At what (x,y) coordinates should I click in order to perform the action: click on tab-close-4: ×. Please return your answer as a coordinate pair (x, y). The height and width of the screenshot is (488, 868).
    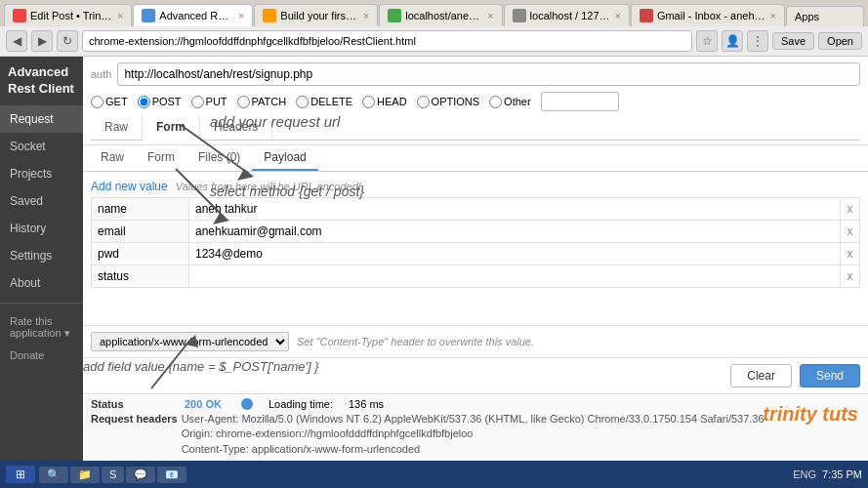
    Looking at the image, I should click on (617, 16).